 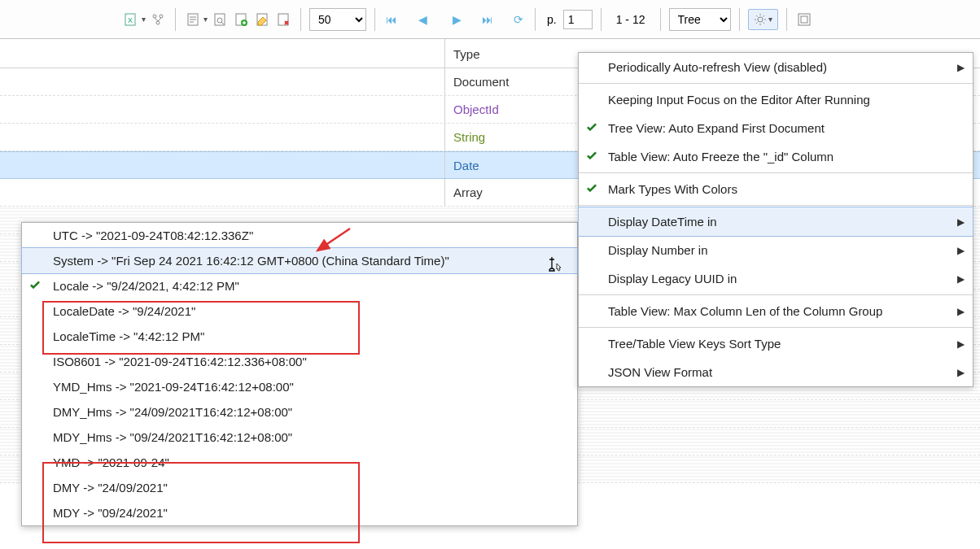 What do you see at coordinates (488, 20) in the screenshot?
I see `last-page-icon: ⏭` at bounding box center [488, 20].